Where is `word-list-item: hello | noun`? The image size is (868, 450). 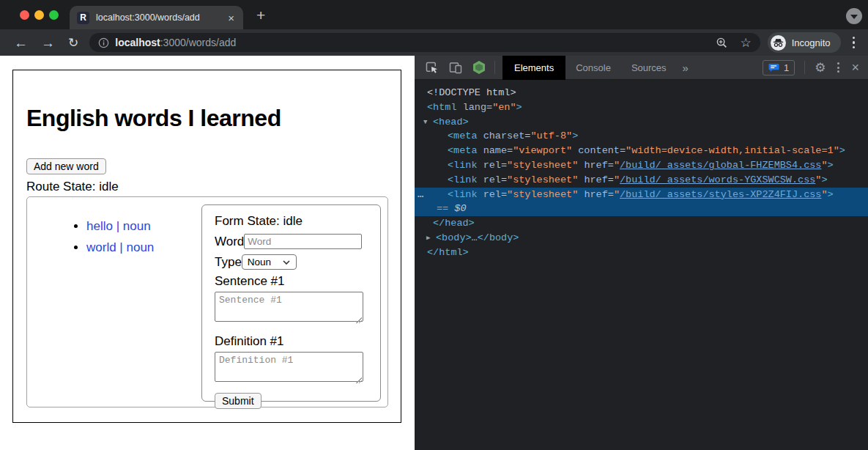
word-list-item: hello | noun is located at coordinates (120, 226).